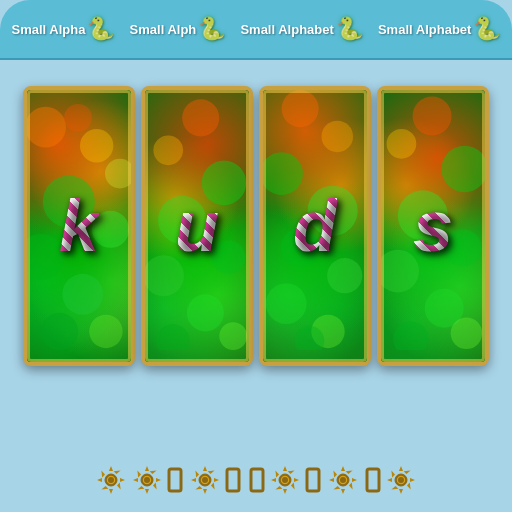 This screenshot has width=512, height=512. I want to click on letter-card-u: u, so click(197, 226).